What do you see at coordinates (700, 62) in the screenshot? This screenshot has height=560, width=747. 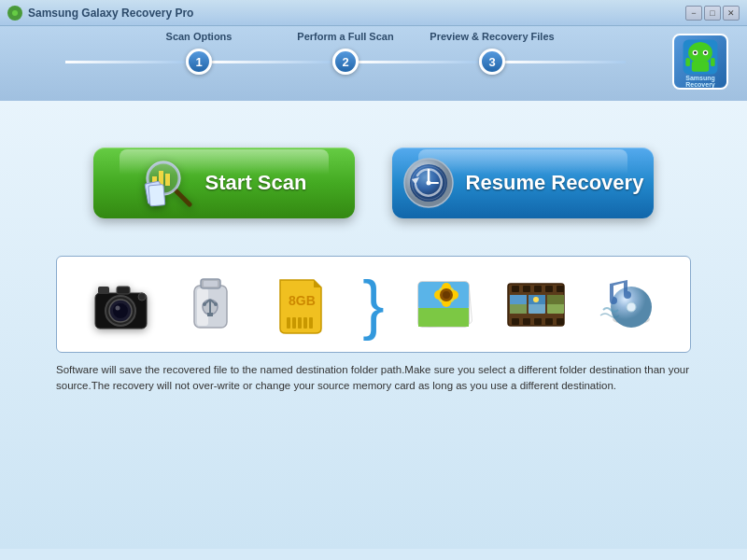 I see `samsung-logo: Samsung Recovery` at bounding box center [700, 62].